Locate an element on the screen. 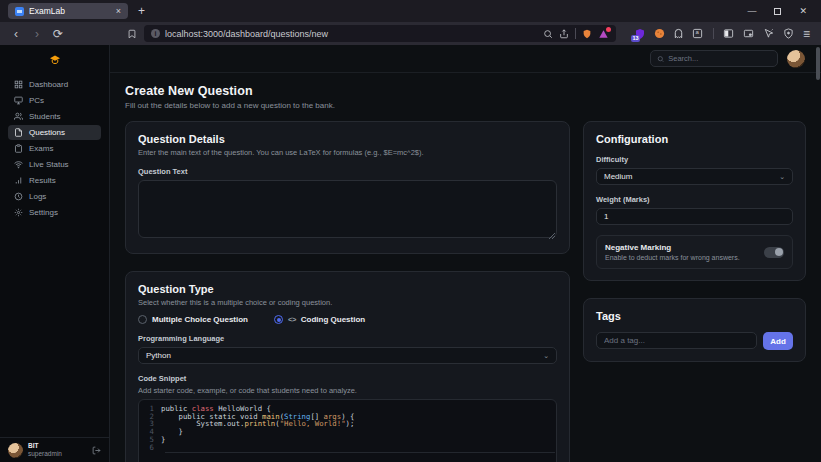  page-search-icon is located at coordinates (548, 34).